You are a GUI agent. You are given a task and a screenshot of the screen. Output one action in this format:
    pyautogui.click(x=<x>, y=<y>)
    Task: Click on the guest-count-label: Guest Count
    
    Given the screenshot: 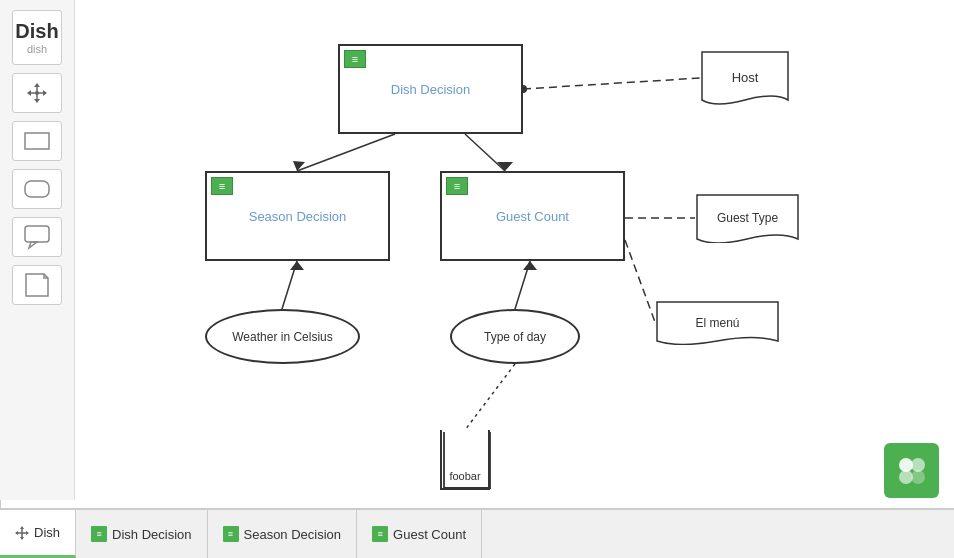 What is the action you would take?
    pyautogui.click(x=532, y=216)
    